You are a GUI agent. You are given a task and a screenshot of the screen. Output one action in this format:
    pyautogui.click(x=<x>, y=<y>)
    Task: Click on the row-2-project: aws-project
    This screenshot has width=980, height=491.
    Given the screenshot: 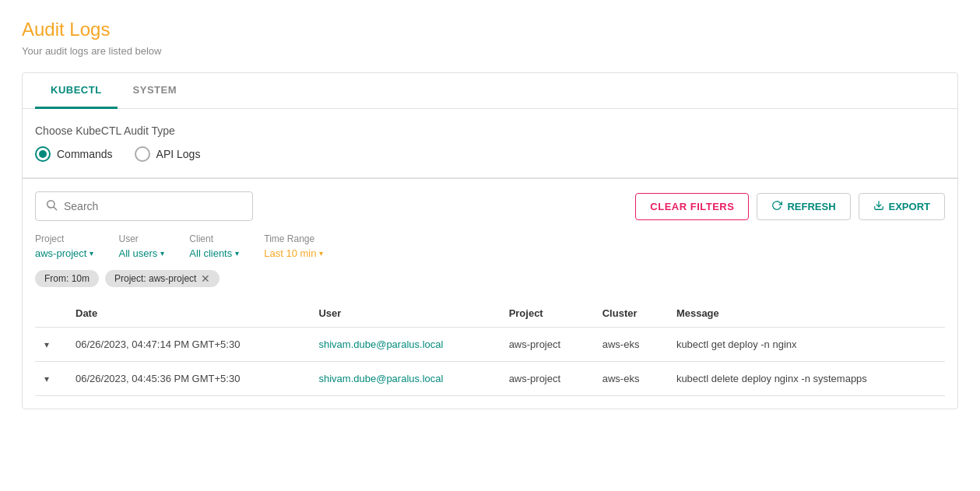 What is the action you would take?
    pyautogui.click(x=546, y=379)
    